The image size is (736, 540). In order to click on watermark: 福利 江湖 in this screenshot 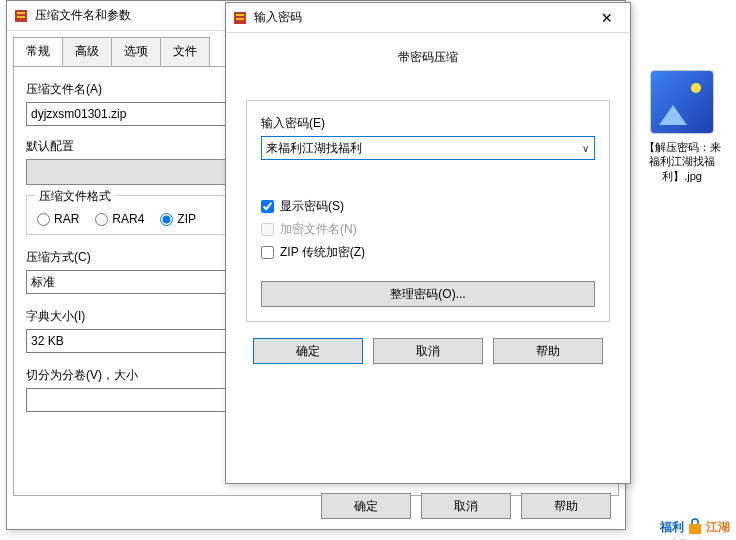, I will do `click(695, 527)`.